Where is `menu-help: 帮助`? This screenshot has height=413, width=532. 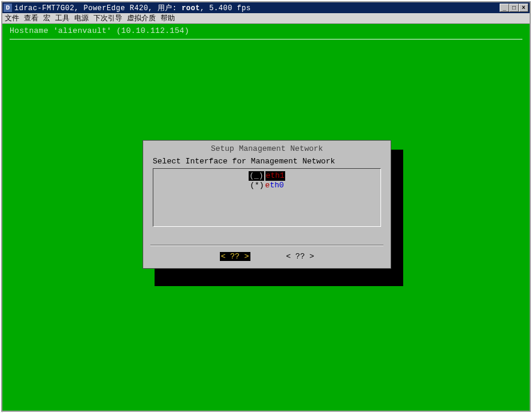
menu-help: 帮助 is located at coordinates (168, 18).